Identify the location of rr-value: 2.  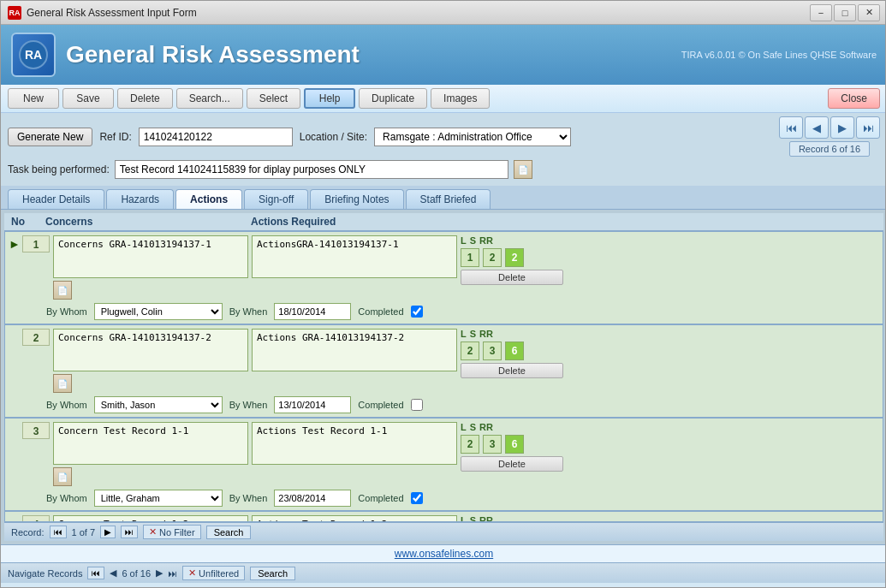
(514, 258).